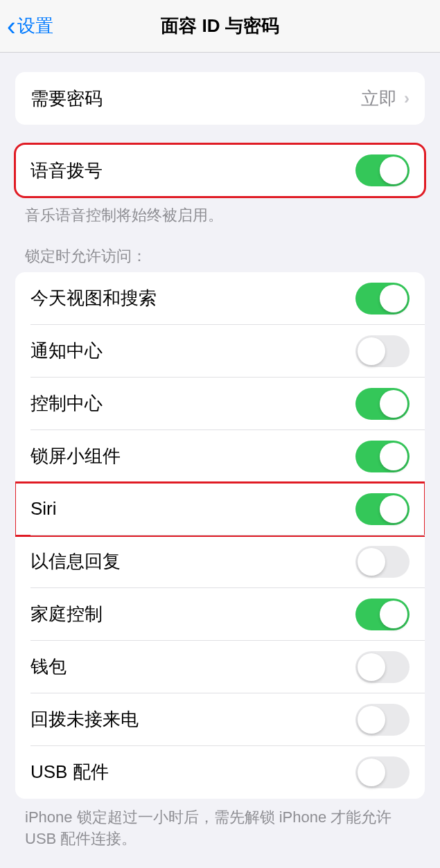  Describe the element at coordinates (220, 299) in the screenshot. I see `locked-access-row: 今天视图和搜索` at that location.